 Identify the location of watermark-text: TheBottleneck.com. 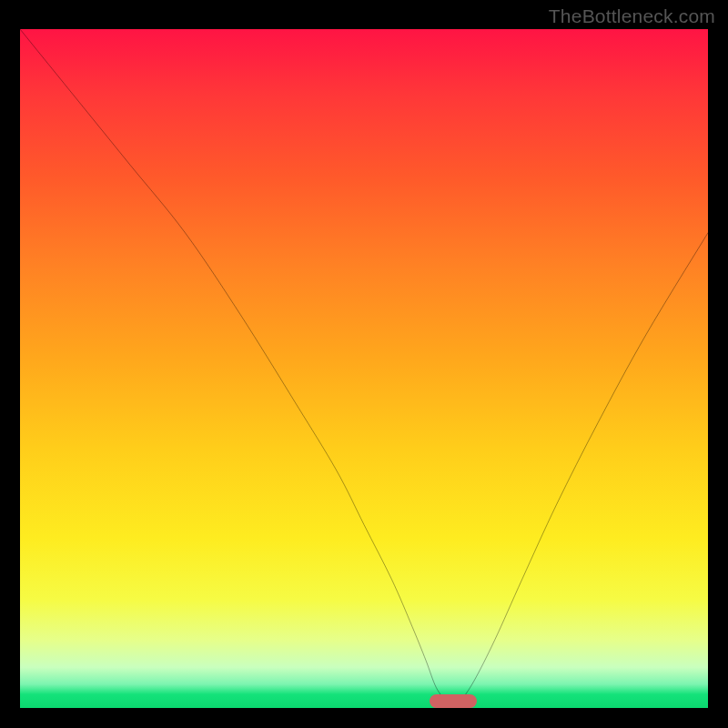
(632, 16).